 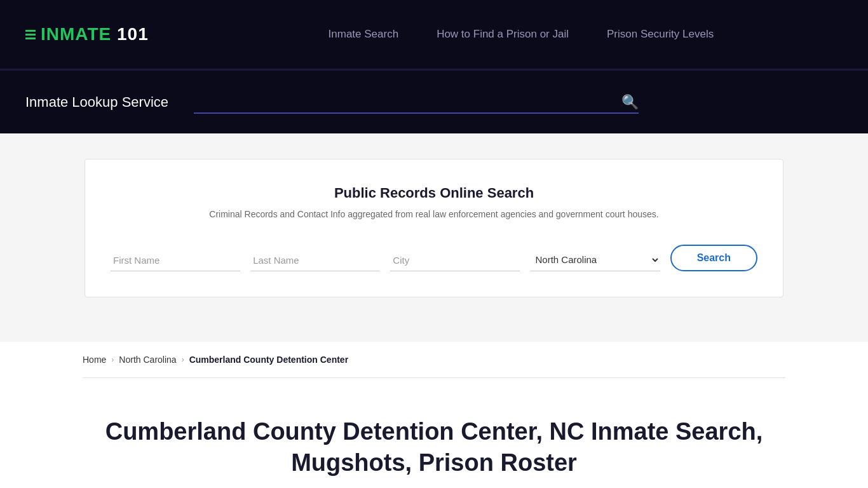 What do you see at coordinates (434, 360) in the screenshot?
I see `breadcrumb: Home › North Carolina › Cumberland Count…` at bounding box center [434, 360].